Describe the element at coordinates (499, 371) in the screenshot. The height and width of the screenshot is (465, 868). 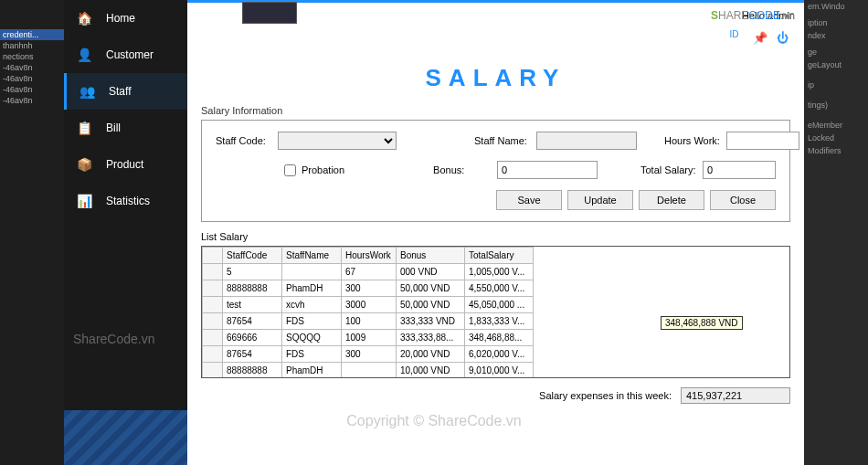
I see `cell-total: 9,010,000 V...` at that location.